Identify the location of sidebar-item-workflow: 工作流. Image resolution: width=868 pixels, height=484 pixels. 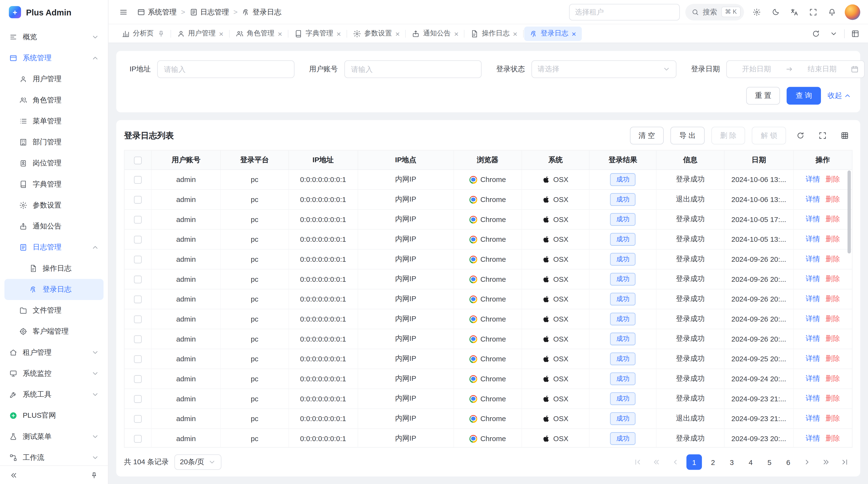
(54, 456).